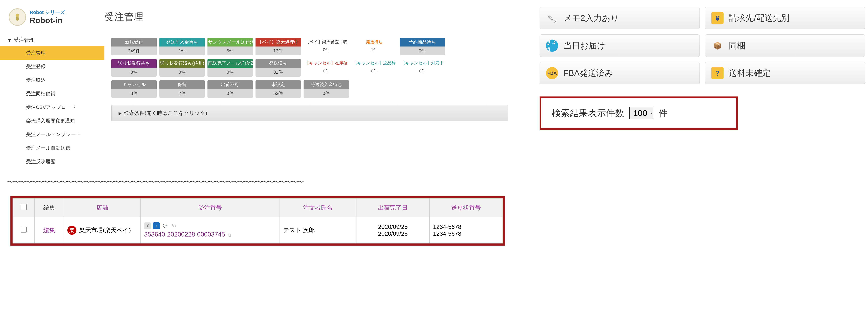  I want to click on status-pill: 発送済み31件, so click(278, 68).